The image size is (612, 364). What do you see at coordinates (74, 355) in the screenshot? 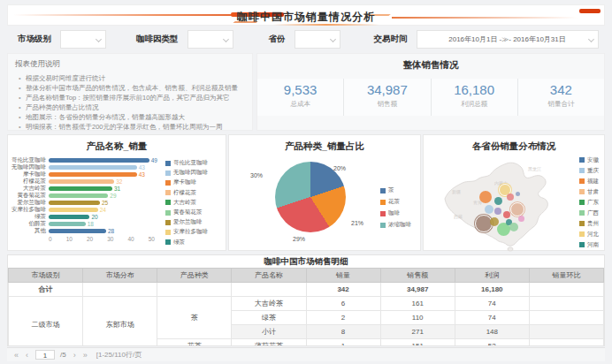
I see `next-page-button: ›` at bounding box center [74, 355].